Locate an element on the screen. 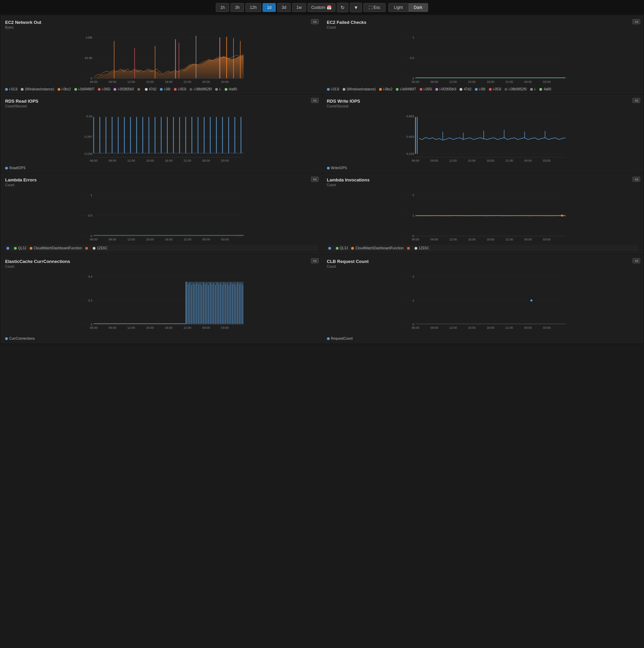 Image resolution: width=644 pixels, height=648 pixels. panel-badge-clb: xa is located at coordinates (636, 261).